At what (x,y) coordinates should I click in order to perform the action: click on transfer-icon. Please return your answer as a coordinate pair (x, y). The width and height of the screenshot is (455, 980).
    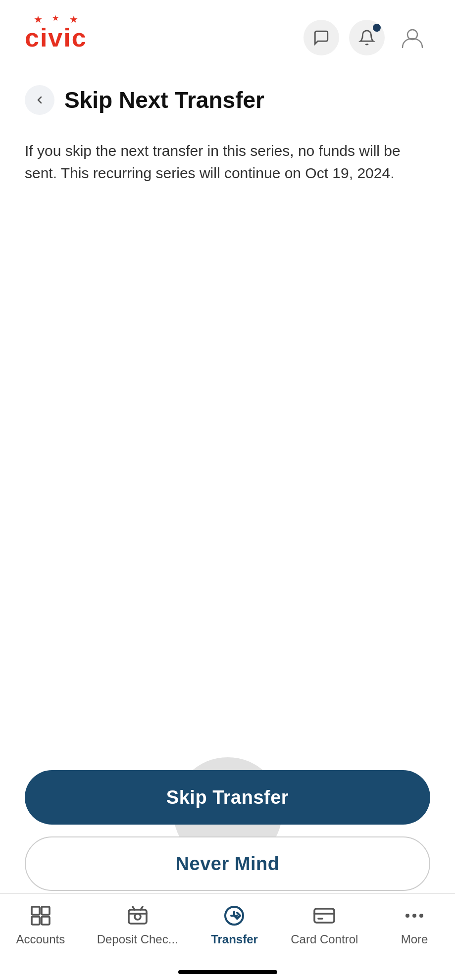
    Looking at the image, I should click on (234, 916).